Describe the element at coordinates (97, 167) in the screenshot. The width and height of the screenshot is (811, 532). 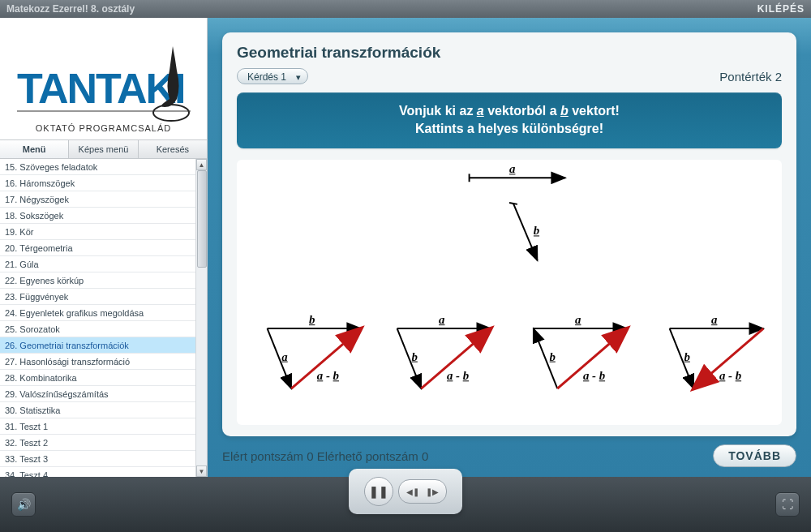
I see `sidebar-item-0: 15. Szöveges feladatok` at that location.